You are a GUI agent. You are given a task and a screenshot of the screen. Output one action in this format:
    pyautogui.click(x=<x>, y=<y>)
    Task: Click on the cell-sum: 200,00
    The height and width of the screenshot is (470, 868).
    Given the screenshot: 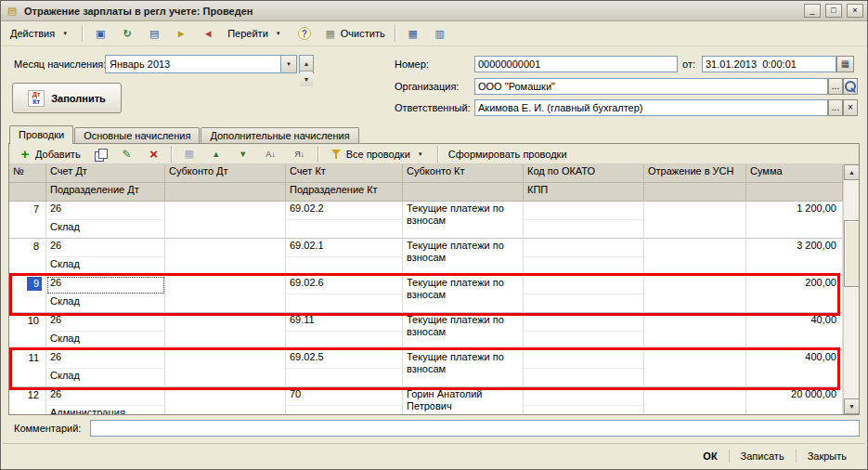 What is the action you would take?
    pyautogui.click(x=795, y=294)
    